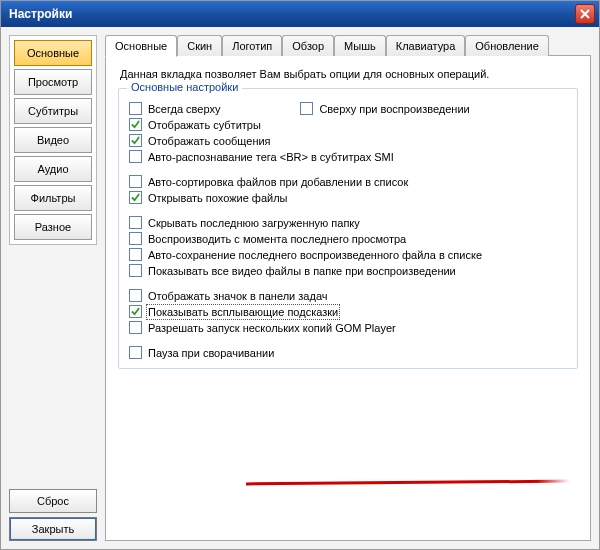 This screenshot has width=600, height=550. What do you see at coordinates (200, 46) in the screenshot?
I see `tab-skin: Скин` at bounding box center [200, 46].